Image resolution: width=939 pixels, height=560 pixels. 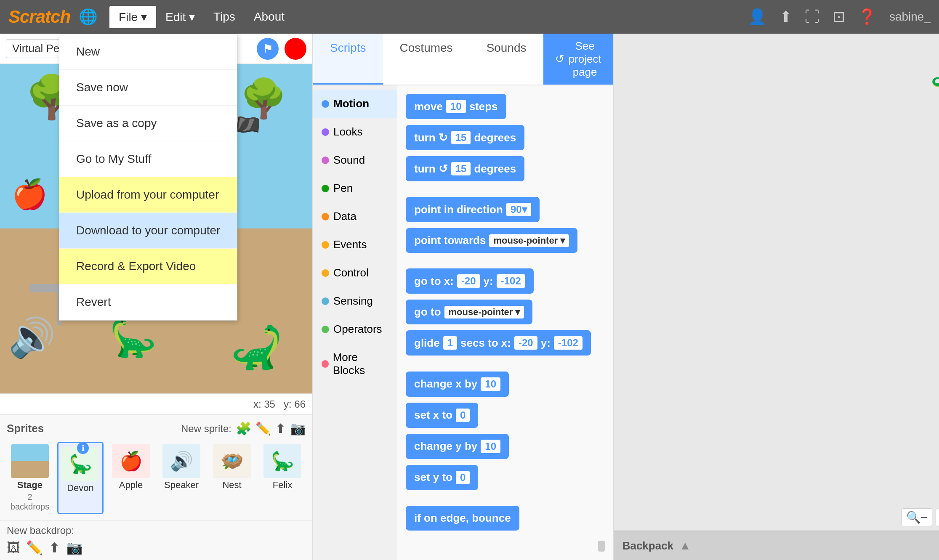 I want to click on block-move-val: 10, so click(x=456, y=106).